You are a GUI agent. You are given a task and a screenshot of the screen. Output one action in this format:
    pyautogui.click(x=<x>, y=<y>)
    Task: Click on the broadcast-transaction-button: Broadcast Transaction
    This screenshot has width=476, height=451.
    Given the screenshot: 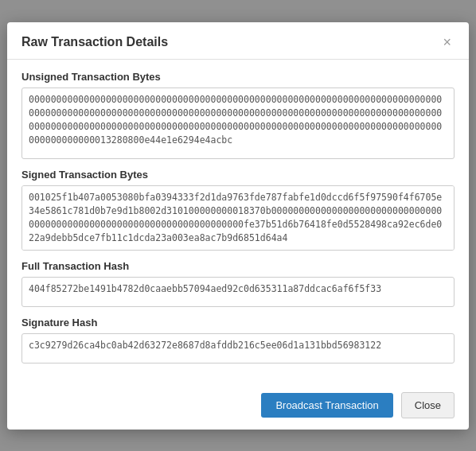 What is the action you would take?
    pyautogui.click(x=326, y=406)
    